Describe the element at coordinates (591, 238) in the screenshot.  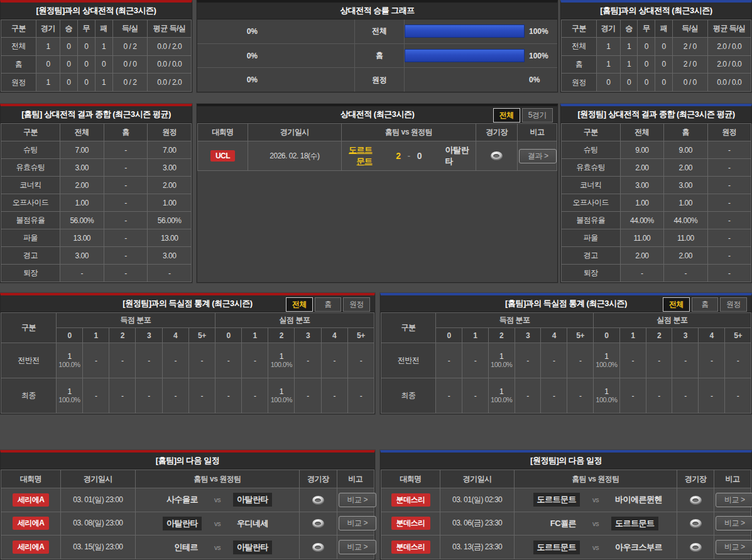
I see `row-label: 파울` at that location.